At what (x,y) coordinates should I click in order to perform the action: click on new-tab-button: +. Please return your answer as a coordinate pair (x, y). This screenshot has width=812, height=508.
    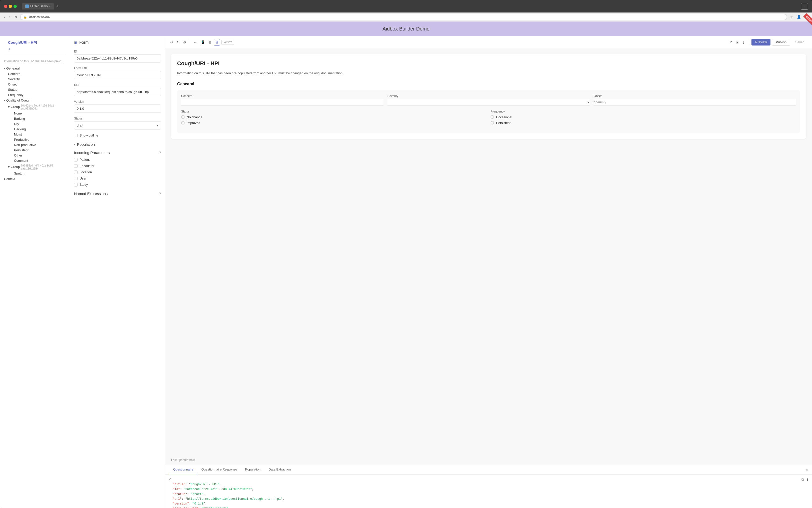
    Looking at the image, I should click on (57, 6).